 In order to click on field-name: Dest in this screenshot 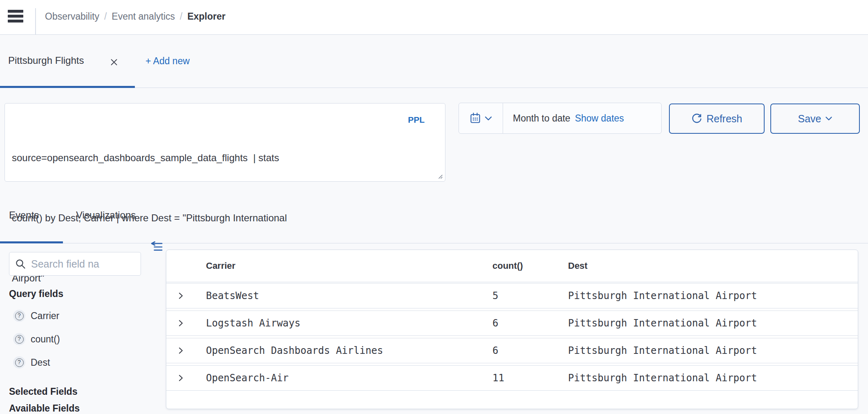, I will do `click(40, 362)`.